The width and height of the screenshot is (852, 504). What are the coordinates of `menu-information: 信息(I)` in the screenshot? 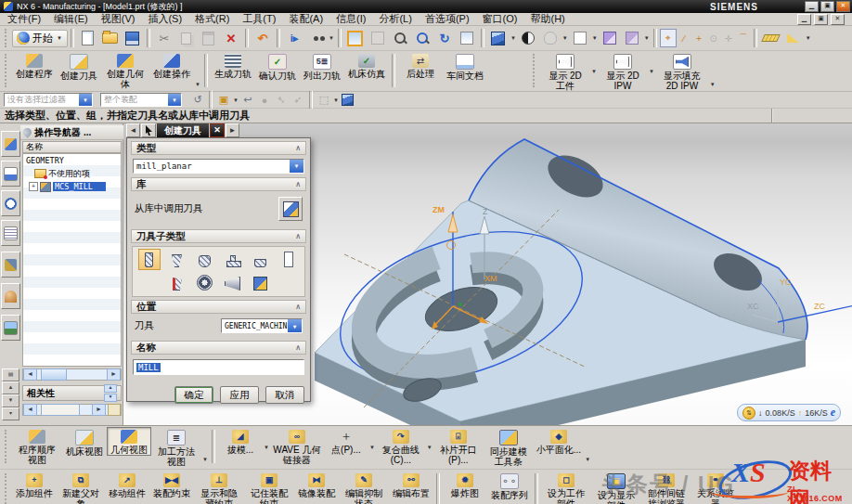 It's located at (351, 19).